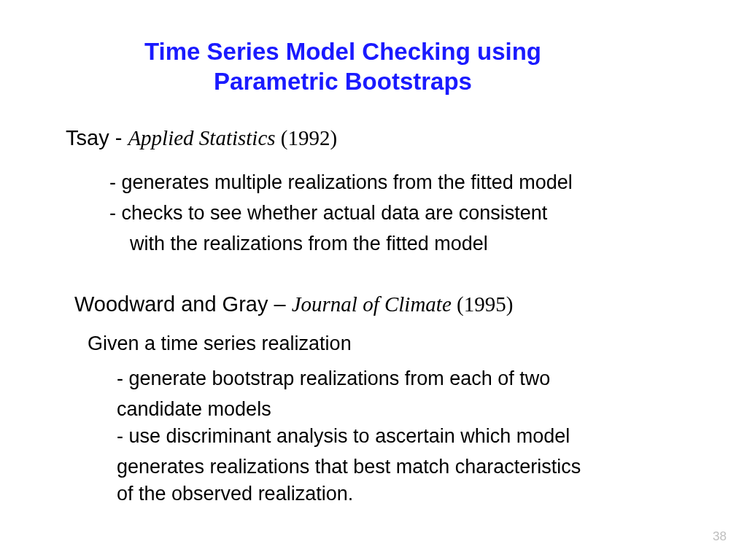  What do you see at coordinates (384, 139) in the screenshot?
I see `reference-tsay: Tsay - Applied Statistics (1992)` at bounding box center [384, 139].